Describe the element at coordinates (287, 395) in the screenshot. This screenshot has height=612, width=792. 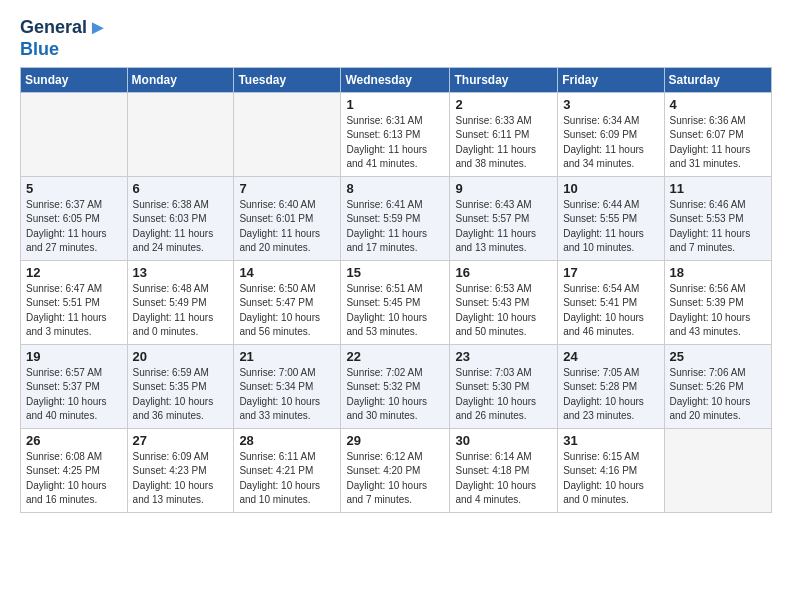
I see `day-info: Sunrise: 7:00 AM Sunset: 5:34 PM Dayligh…` at that location.